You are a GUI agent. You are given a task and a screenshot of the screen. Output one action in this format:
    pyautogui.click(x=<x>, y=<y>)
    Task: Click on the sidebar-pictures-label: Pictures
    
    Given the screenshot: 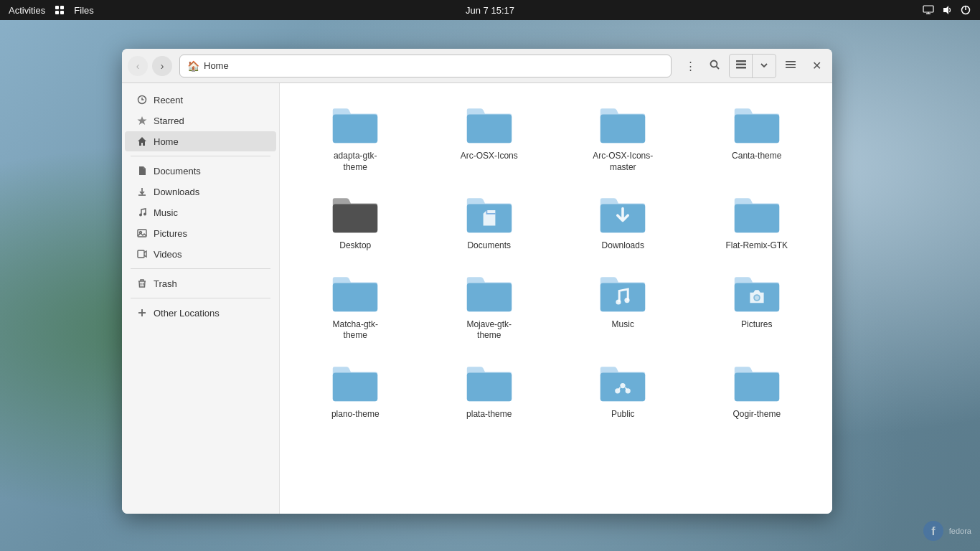 What is the action you would take?
    pyautogui.click(x=171, y=234)
    